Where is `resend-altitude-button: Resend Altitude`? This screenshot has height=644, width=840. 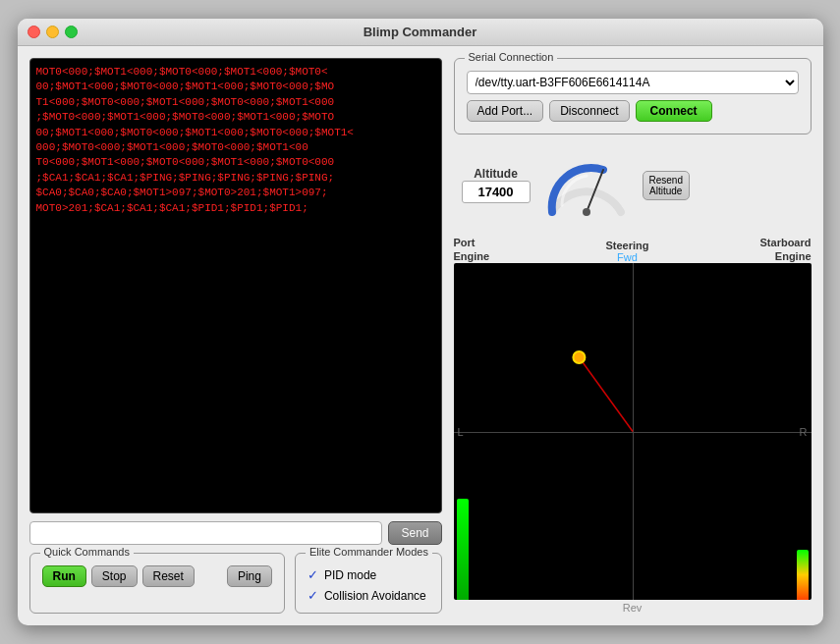 resend-altitude-button: Resend Altitude is located at coordinates (666, 186).